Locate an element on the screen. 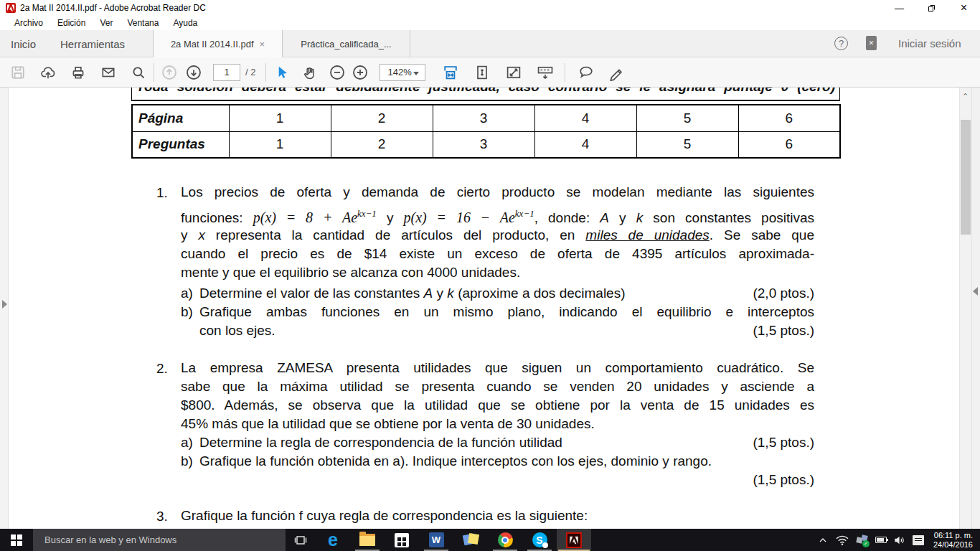 This screenshot has width=980, height=551. menu-ver: Ver is located at coordinates (106, 23).